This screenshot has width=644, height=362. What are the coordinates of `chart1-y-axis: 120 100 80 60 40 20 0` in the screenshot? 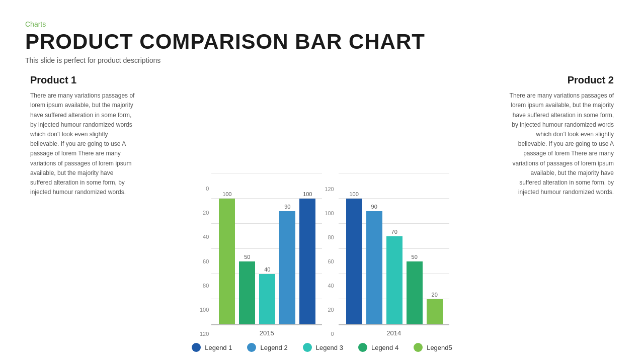 It's located at (202, 261).